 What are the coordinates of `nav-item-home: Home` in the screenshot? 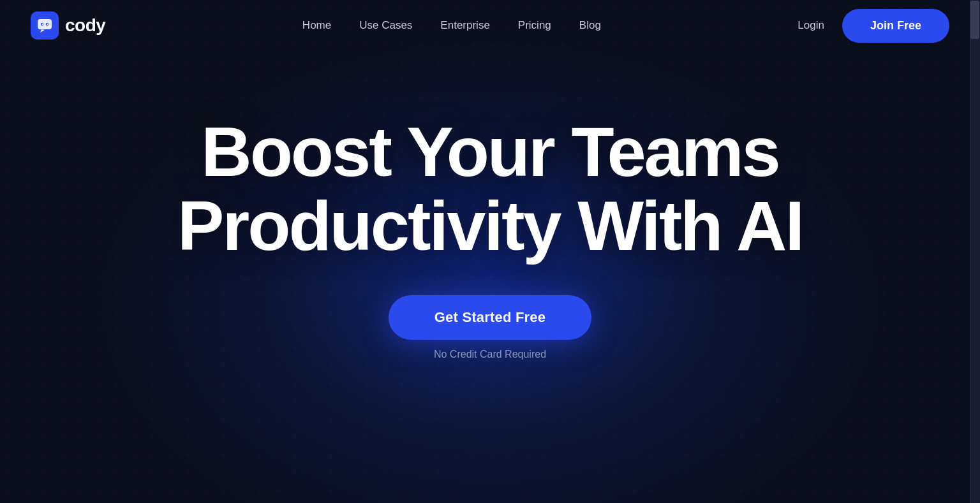 It's located at (316, 26).